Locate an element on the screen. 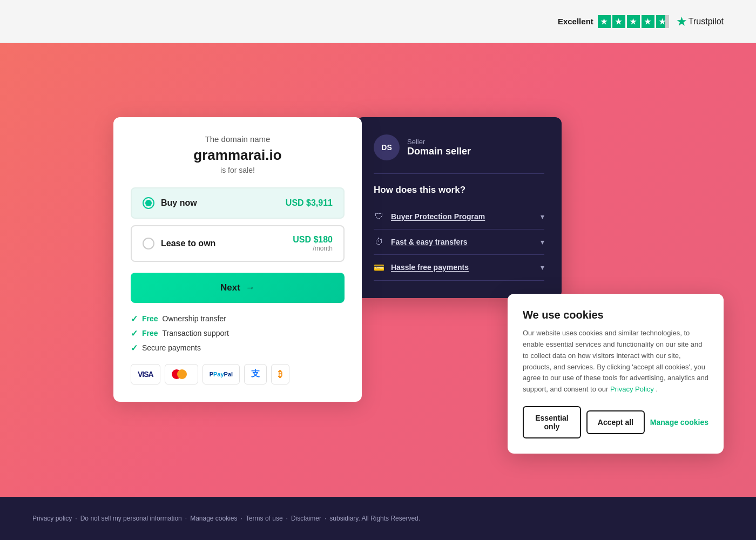 The width and height of the screenshot is (756, 540). cookie-buttons: Essential only Accept all Manage cookies is located at coordinates (616, 422).